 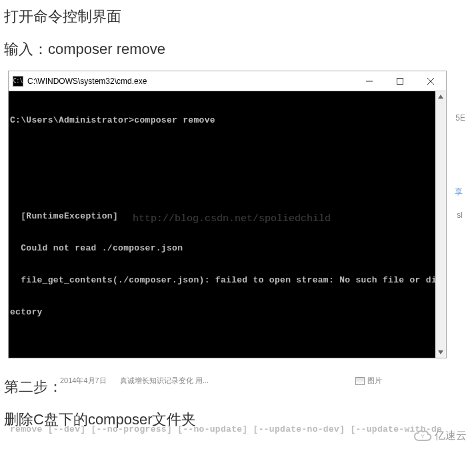 What do you see at coordinates (18, 81) in the screenshot?
I see `cmd-icon-label: C:\` at bounding box center [18, 81].